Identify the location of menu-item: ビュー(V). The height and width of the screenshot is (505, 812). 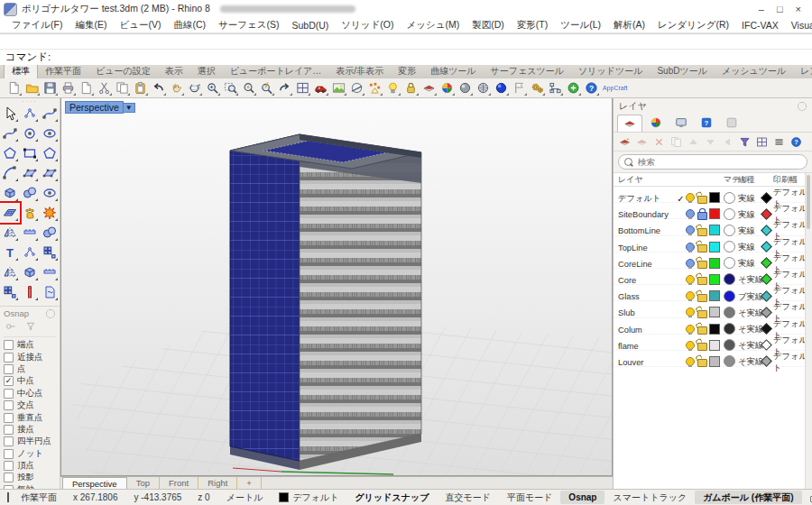
(140, 25).